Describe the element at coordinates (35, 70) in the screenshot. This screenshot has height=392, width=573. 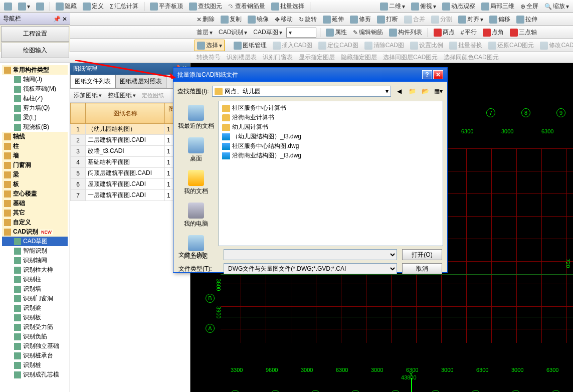
I see `tree-item: 常用构件类型` at that location.